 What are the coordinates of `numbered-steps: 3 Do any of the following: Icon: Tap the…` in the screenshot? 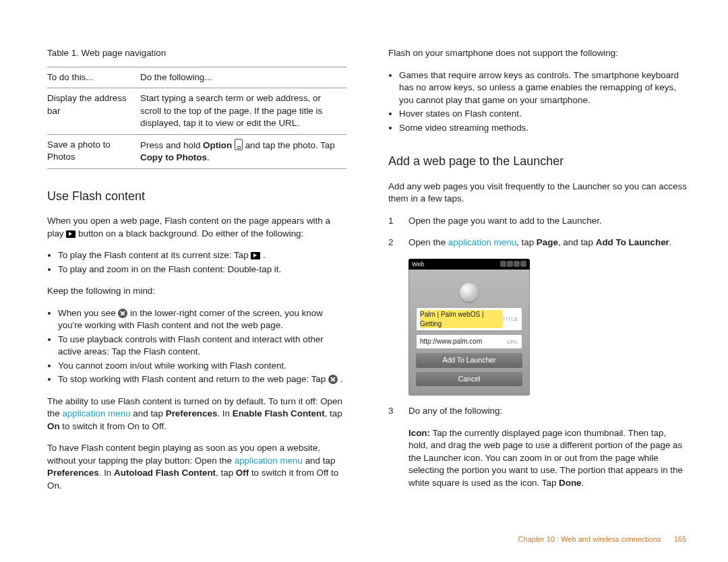 It's located at (538, 451).